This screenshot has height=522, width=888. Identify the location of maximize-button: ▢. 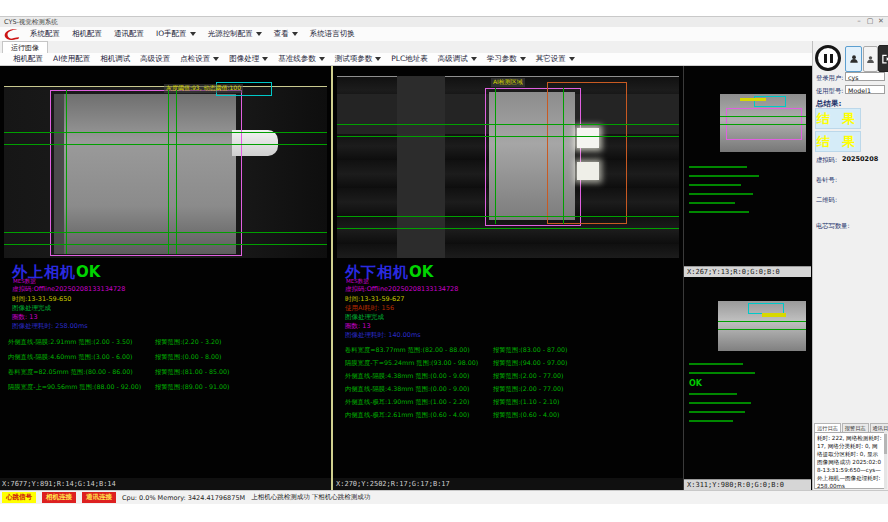
(870, 22).